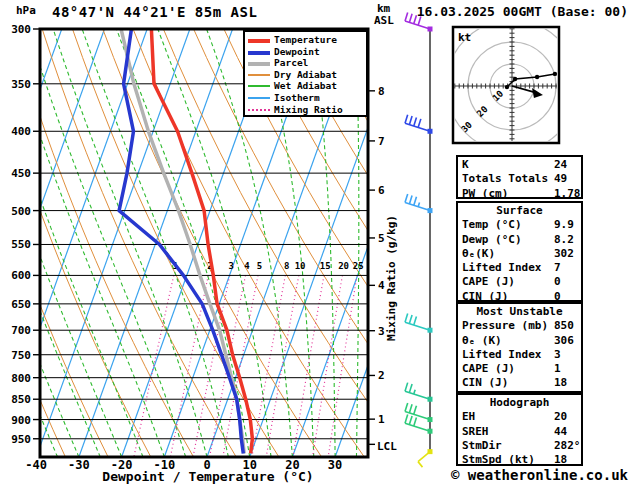 This screenshot has height=486, width=629. I want to click on stat-value: 1, so click(558, 369).